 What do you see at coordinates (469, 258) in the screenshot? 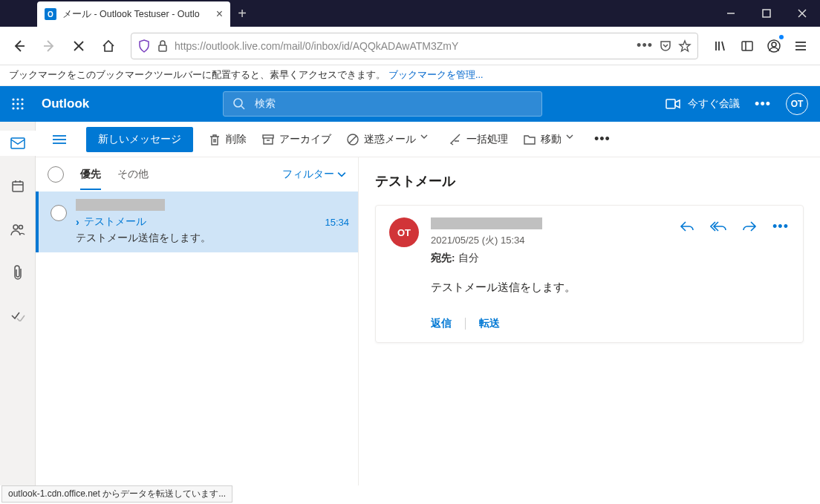
I see `to-value: 自分` at bounding box center [469, 258].